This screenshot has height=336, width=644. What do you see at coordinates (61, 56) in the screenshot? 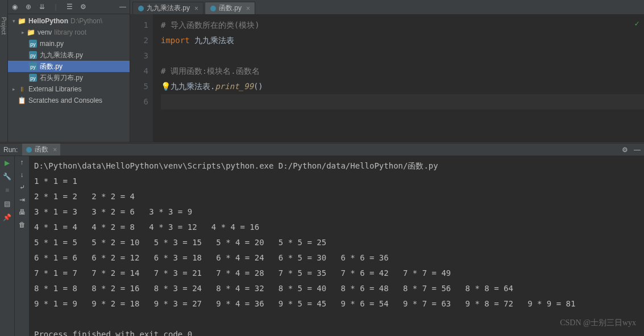
I see `file-label: 九九乘法表.py` at bounding box center [61, 56].